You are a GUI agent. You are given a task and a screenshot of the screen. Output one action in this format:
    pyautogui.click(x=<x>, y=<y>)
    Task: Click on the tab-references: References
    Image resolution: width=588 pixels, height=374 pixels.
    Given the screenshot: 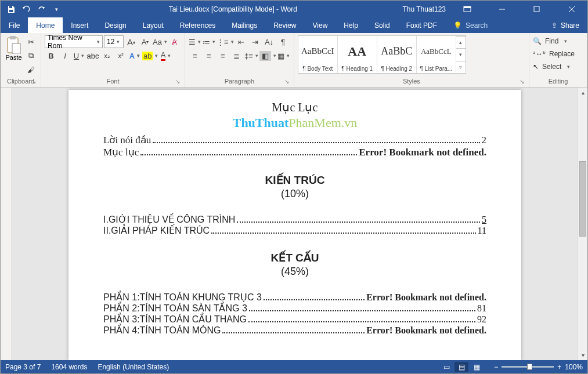 What is the action you would take?
    pyautogui.click(x=197, y=26)
    